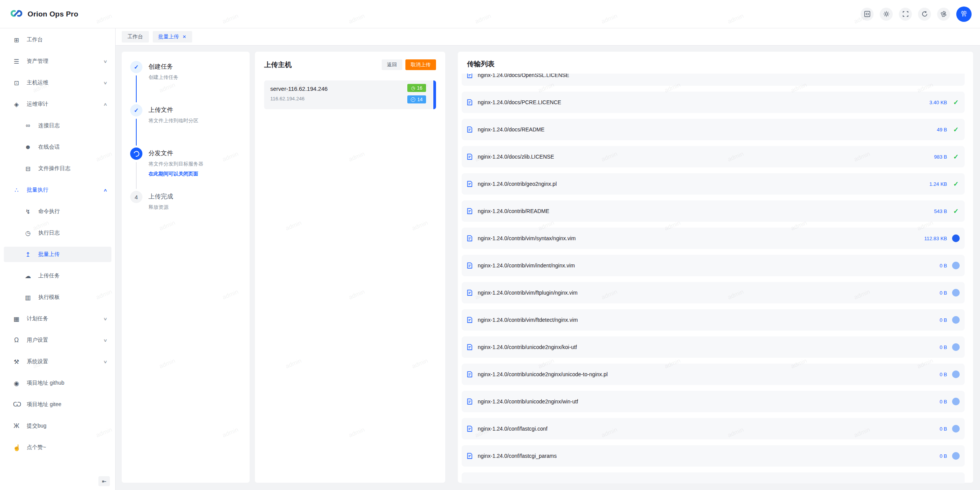  What do you see at coordinates (49, 297) in the screenshot?
I see `sidebar-item-label: 执行模板` at bounding box center [49, 297].